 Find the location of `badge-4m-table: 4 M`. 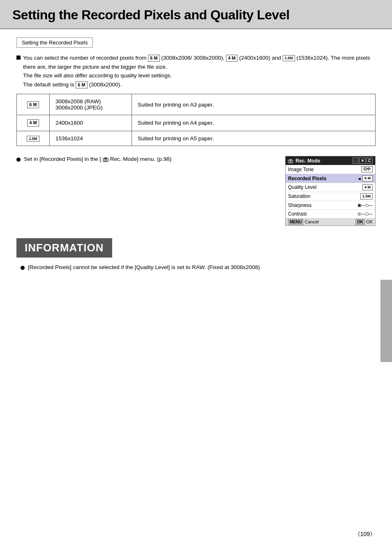

badge-4m-table: 4 M is located at coordinates (33, 123).